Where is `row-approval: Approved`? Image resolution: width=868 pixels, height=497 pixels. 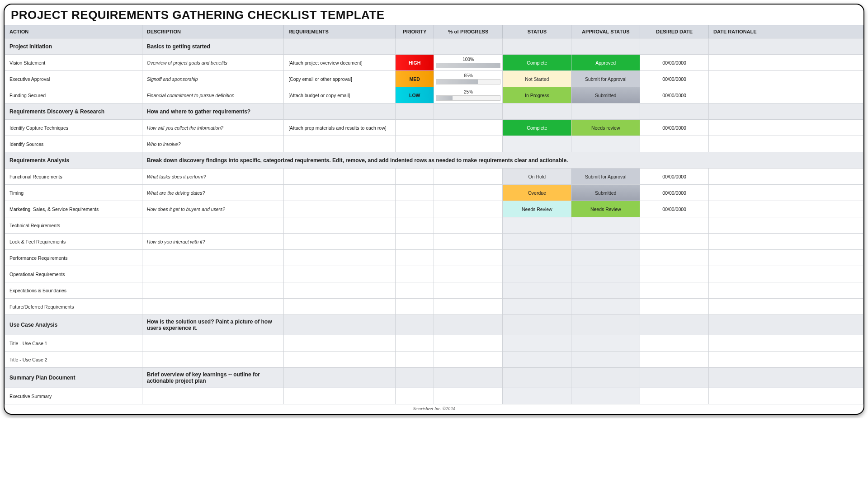
row-approval: Approved is located at coordinates (606, 62).